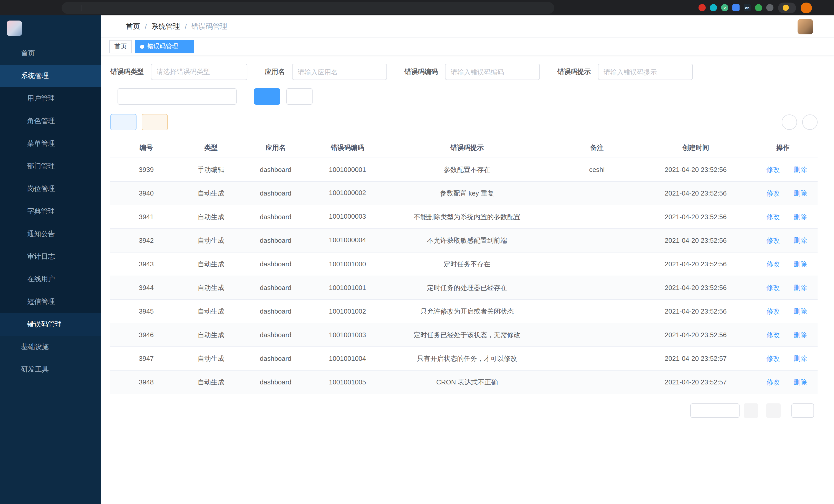 The width and height of the screenshot is (834, 504). I want to click on sidebar-item-dict-management: 字典管理, so click(51, 211).